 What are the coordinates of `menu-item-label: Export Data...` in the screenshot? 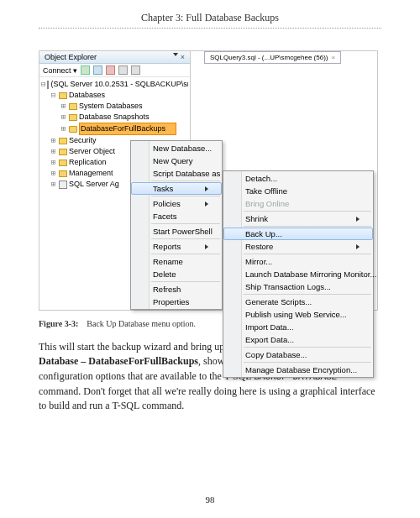 It's located at (270, 339).